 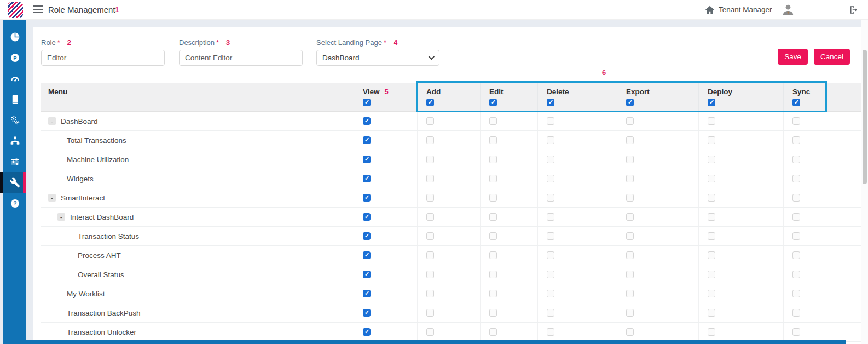 What do you see at coordinates (832, 57) in the screenshot?
I see `cancel-button: Cancel` at bounding box center [832, 57].